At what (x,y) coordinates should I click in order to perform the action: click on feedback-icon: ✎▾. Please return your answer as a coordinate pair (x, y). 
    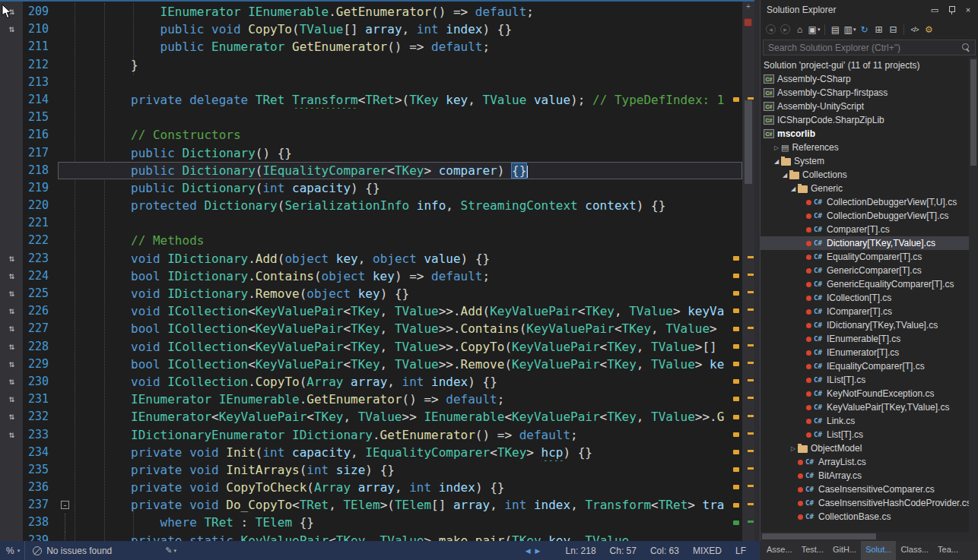
    Looking at the image, I should click on (170, 550).